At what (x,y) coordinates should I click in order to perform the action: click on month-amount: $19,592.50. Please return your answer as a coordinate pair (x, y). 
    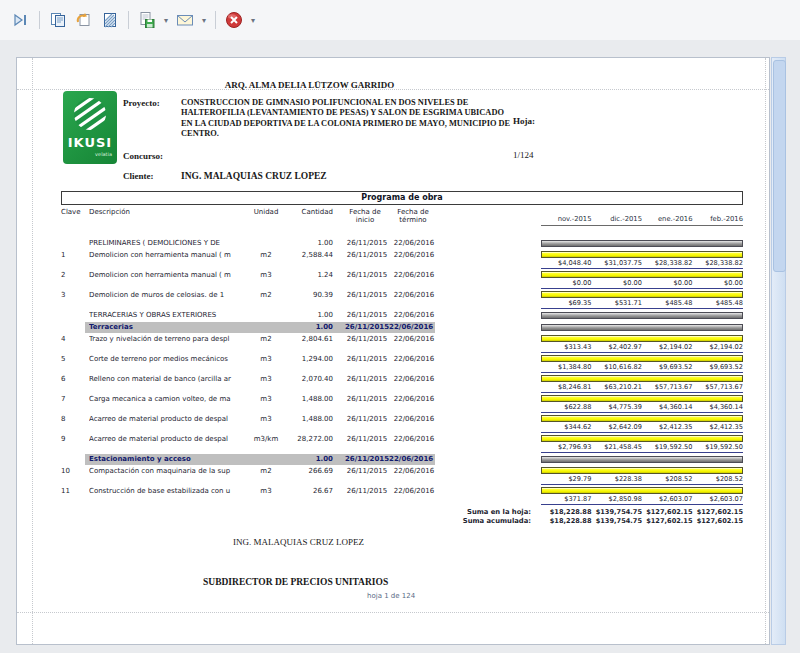
    Looking at the image, I should click on (668, 448).